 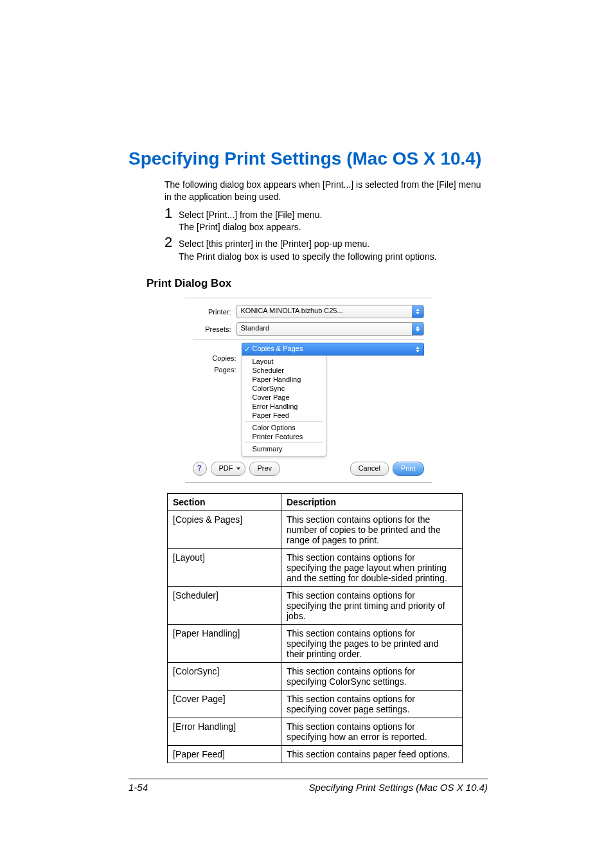 I want to click on presets-label: Presets:, so click(x=215, y=329).